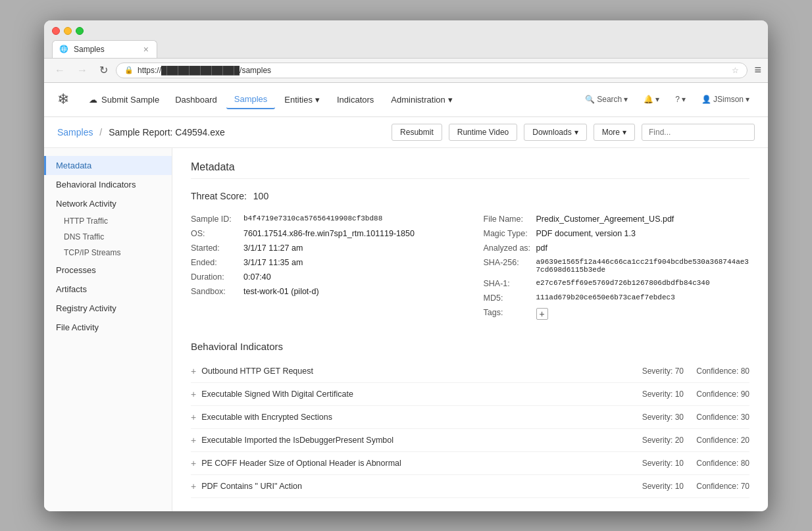  I want to click on sidebar-item-dns: DNS Traffic, so click(108, 237).